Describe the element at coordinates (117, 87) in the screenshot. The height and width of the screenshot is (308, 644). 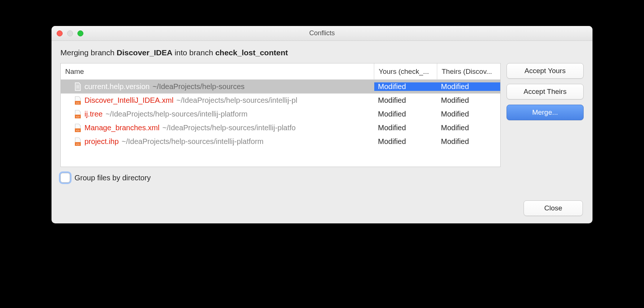
I see `file-name: current.help.version` at that location.